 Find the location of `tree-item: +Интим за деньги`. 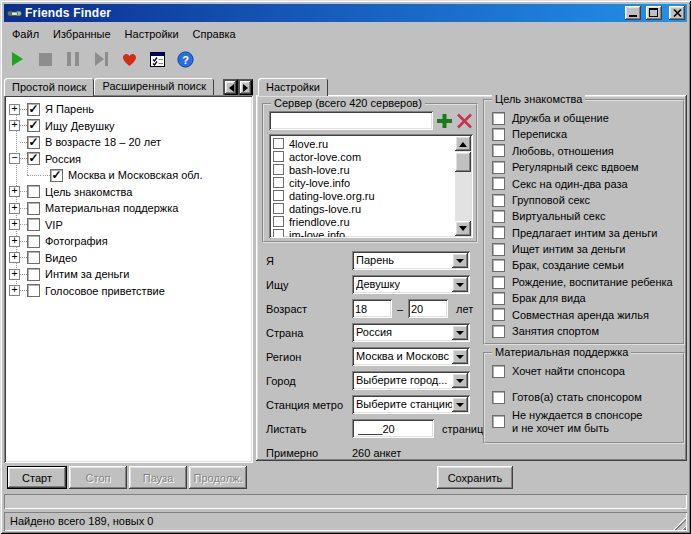

tree-item: +Интим за деньги is located at coordinates (129, 274).